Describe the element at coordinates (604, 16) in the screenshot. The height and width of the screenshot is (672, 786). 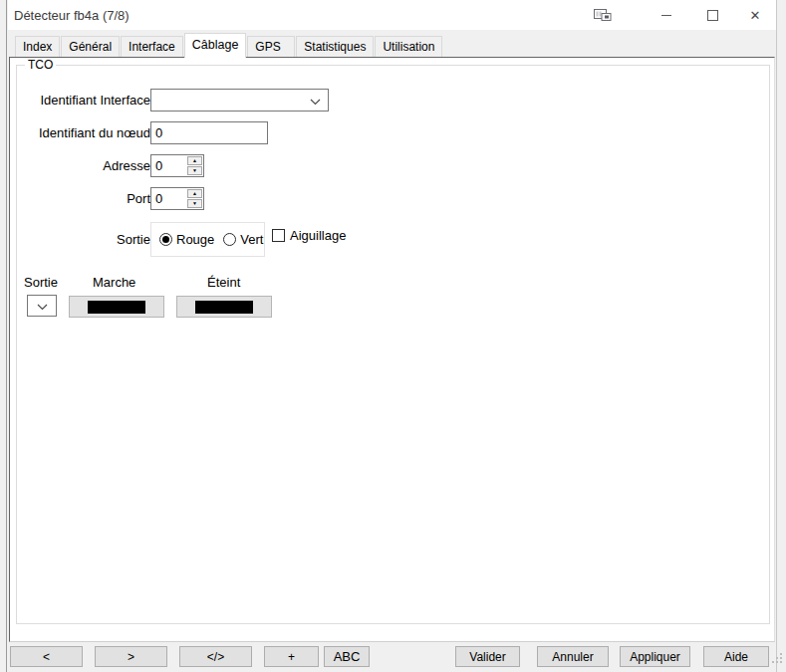
I see `overlapping-windows-icon` at that location.